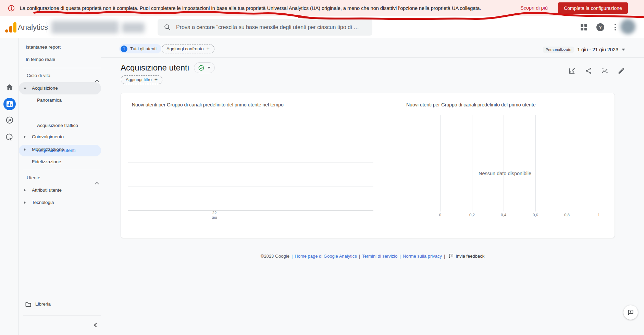 The image size is (644, 335). Describe the element at coordinates (600, 27) in the screenshot. I see `help-icon: ?` at that location.